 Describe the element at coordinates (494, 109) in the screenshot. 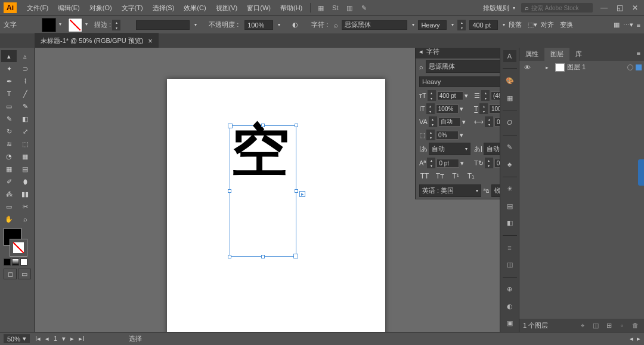

I see `hscale-input` at that location.